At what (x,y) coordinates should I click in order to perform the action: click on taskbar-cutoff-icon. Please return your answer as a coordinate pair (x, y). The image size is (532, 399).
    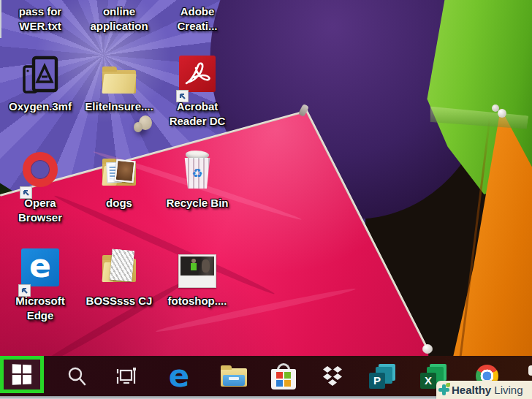
    Looking at the image, I should click on (531, 370).